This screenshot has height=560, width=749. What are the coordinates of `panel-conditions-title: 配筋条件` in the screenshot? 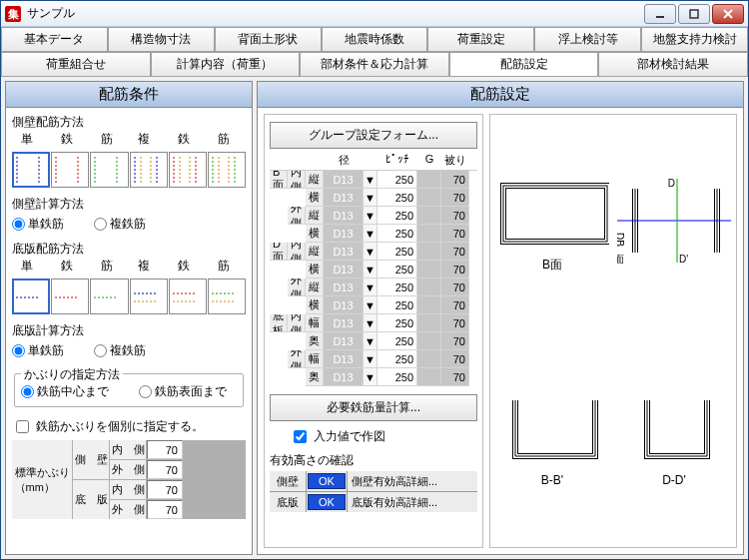 It's located at (129, 95).